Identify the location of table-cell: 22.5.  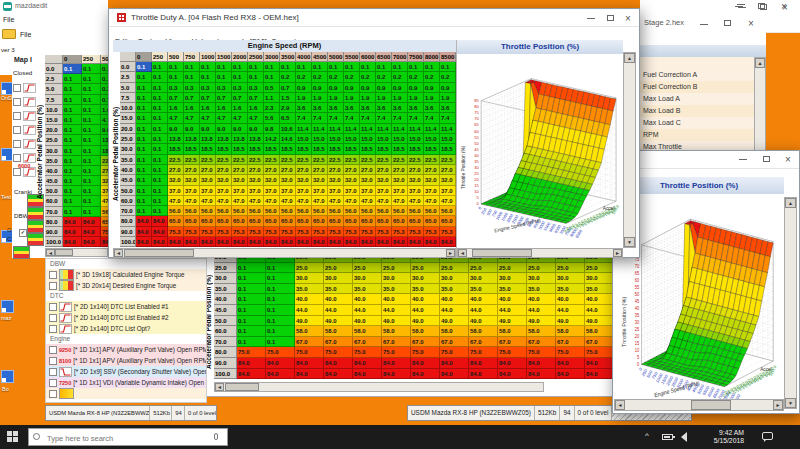
(304, 160).